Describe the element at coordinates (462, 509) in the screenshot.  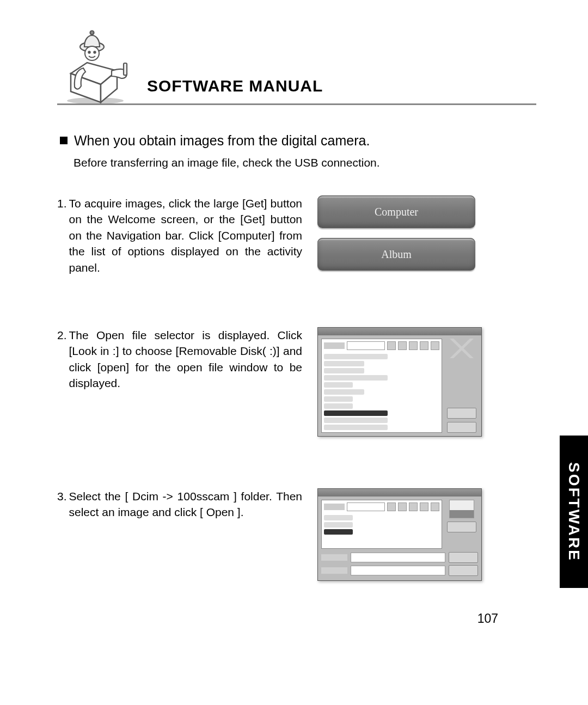
I see `preview-thumbnail` at that location.